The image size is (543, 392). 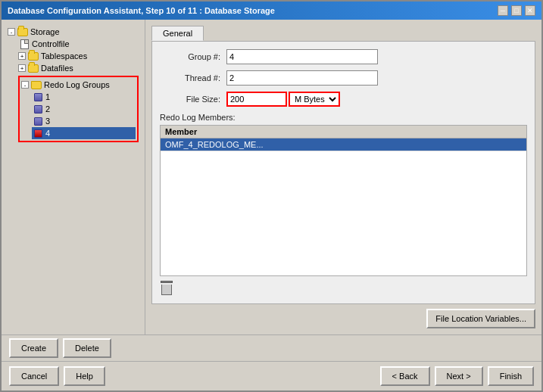 I want to click on redo-log-child-2: 2, so click(x=83, y=109).